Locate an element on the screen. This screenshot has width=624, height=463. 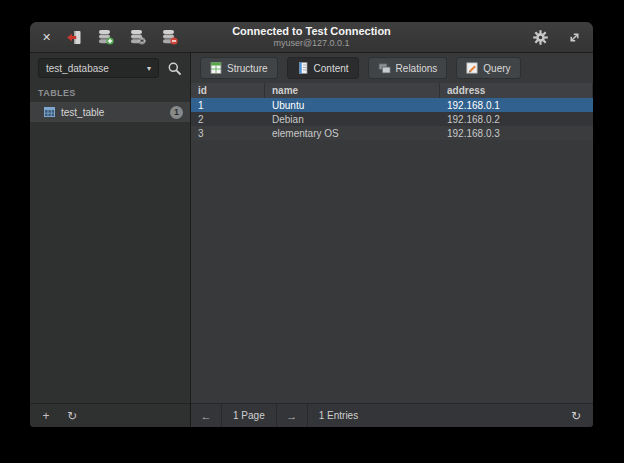
cell-address: 192.168.0.1 is located at coordinates (516, 106).